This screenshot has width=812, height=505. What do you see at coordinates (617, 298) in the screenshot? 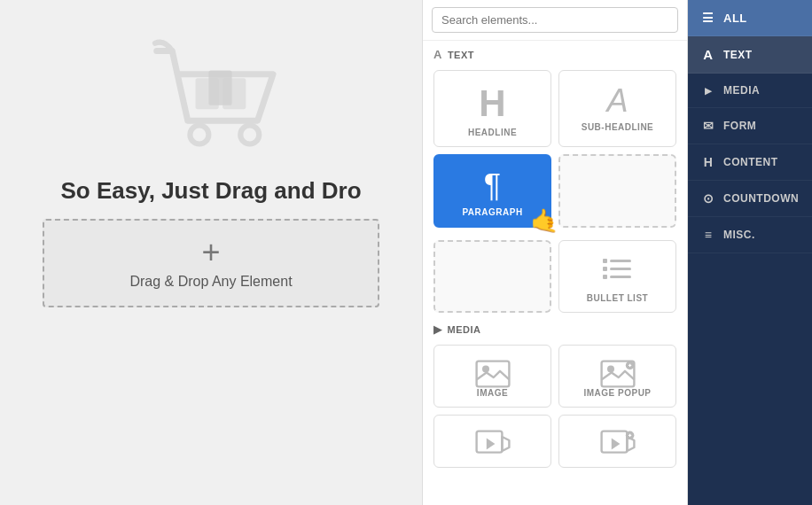
I see `bullet-list-label: BULLET LIST` at bounding box center [617, 298].